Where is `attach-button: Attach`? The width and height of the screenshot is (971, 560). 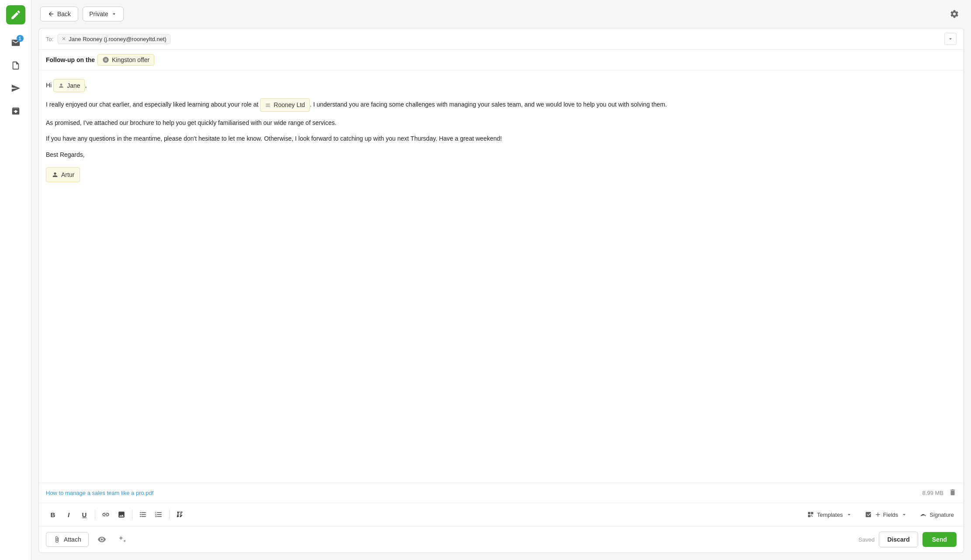
attach-button: Attach is located at coordinates (67, 539).